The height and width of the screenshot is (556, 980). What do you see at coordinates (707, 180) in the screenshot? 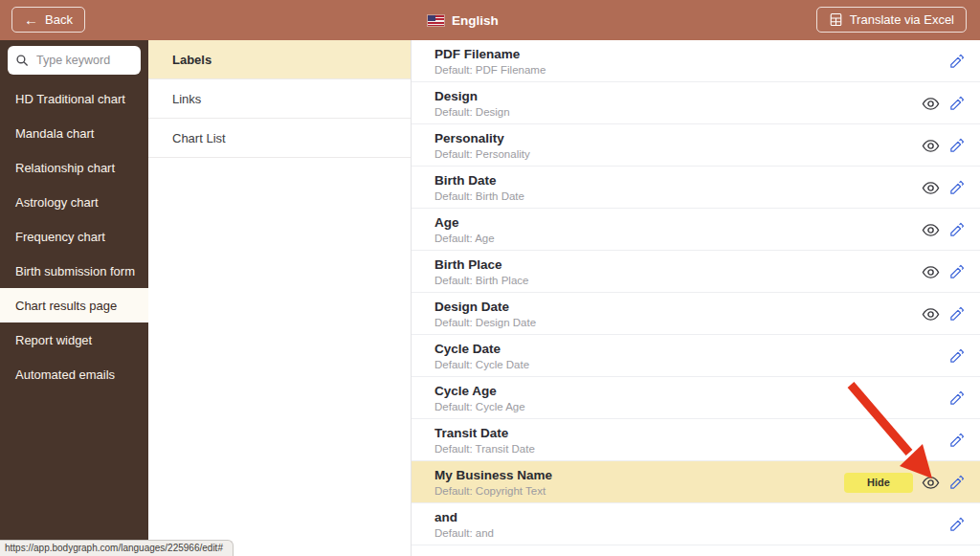
I see `label-title: Birth Date` at bounding box center [707, 180].